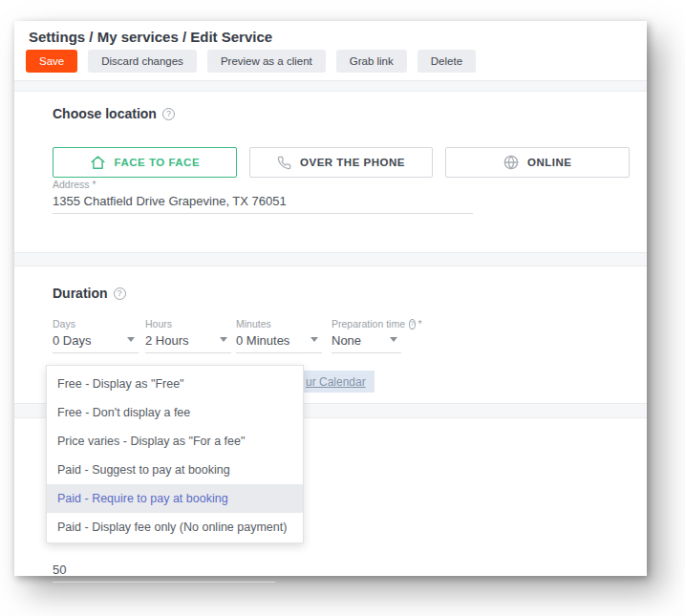 This screenshot has width=685, height=616. What do you see at coordinates (96, 336) in the screenshot?
I see `days-select: Days 0 Days` at bounding box center [96, 336].